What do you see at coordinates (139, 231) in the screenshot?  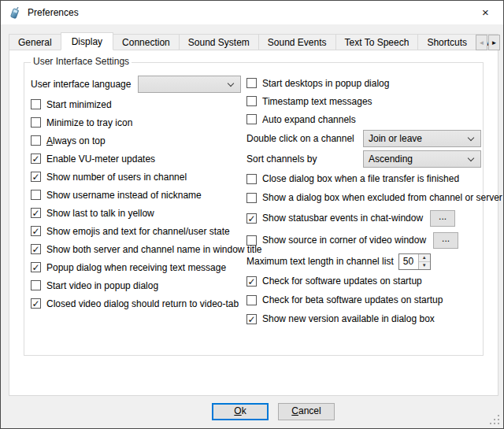 I see `checkbox-row: ✓Show emojis and text for channel/user s…` at bounding box center [139, 231].